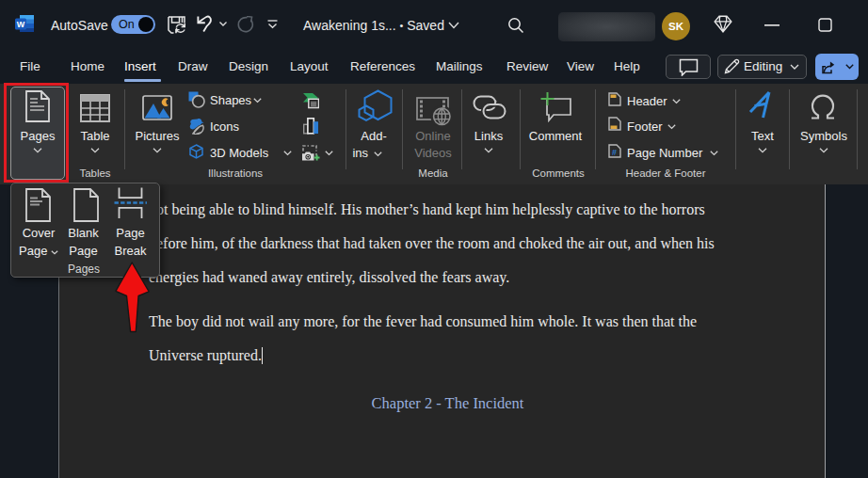 This screenshot has width=868, height=478. I want to click on svg-text: W, so click(21, 24).